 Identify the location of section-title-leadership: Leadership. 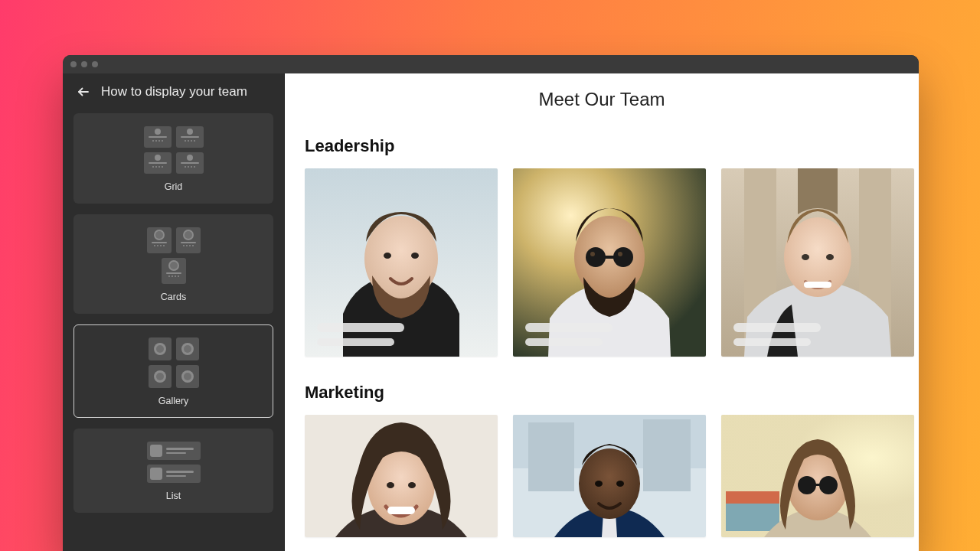
(602, 146).